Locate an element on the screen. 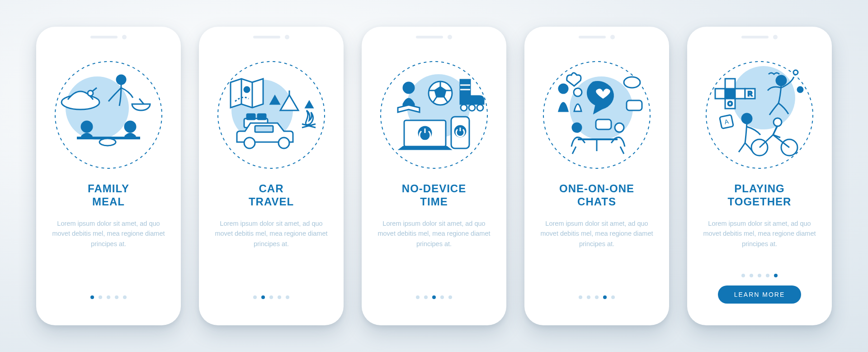 The width and height of the screenshot is (868, 352). screen-title: FAMILY MEAL is located at coordinates (108, 195).